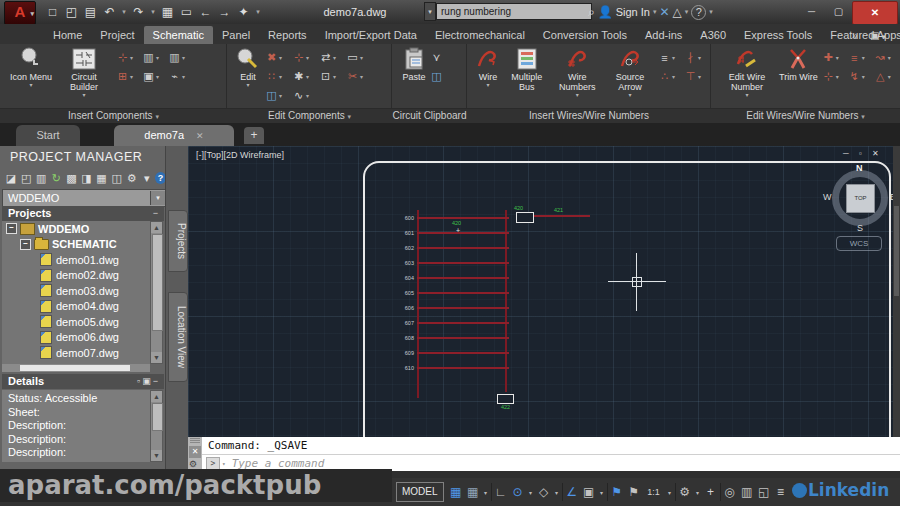 The height and width of the screenshot is (506, 900). Describe the element at coordinates (56, 178) in the screenshot. I see `refresh-icon: ↻` at that location.